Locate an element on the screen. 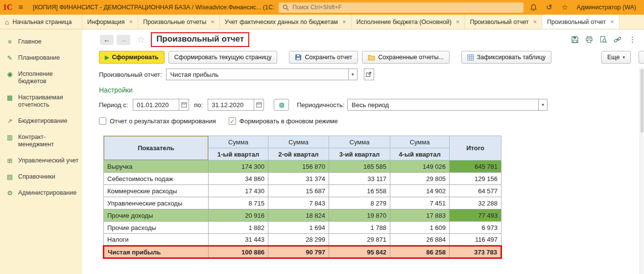 This screenshot has height=274, width=644. sidebar-item-budget-execution: ◉ Исполнение бюджетов is located at coordinates (41, 78).